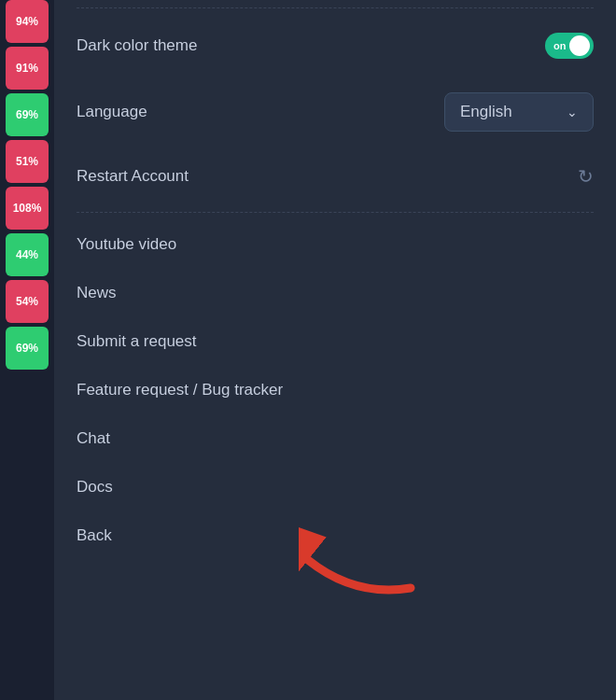  What do you see at coordinates (335, 245) in the screenshot?
I see `menu-item-youtube: Youtube video` at bounding box center [335, 245].